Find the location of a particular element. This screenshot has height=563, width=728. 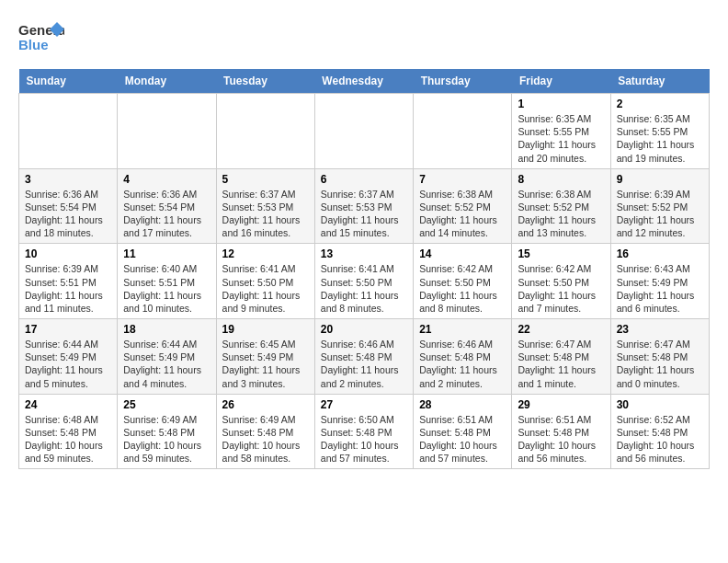

calendar-cell: 10Sunrise: 6:39 AM Sunset: 5:51 PM Dayli… is located at coordinates (68, 282).